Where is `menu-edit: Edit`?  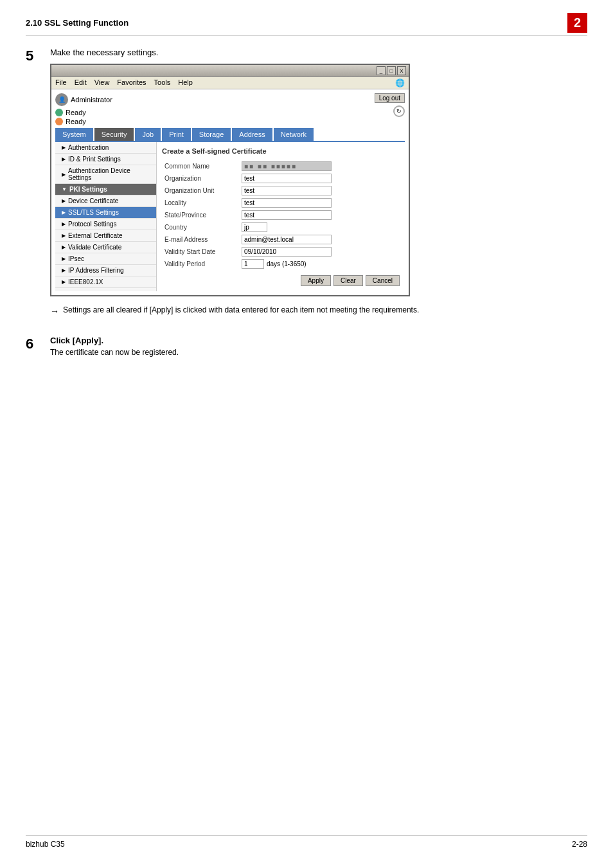
menu-edit: Edit is located at coordinates (81, 83).